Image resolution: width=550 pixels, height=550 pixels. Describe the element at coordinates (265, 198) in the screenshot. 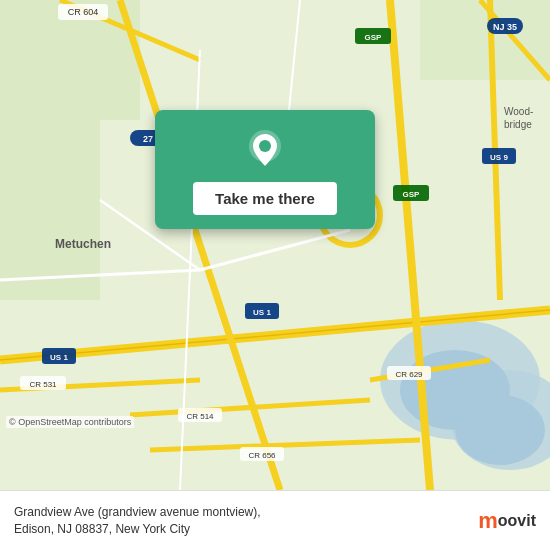

I see `take-me-there-button: Take me there` at that location.